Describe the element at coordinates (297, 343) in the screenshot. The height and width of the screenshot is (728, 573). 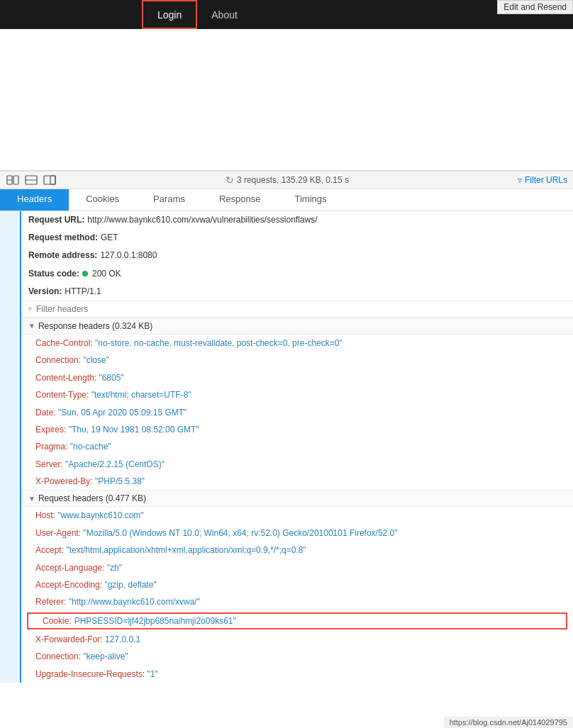
I see `response-header-item: Cache-Control: "no-store, no-cache, must…` at that location.